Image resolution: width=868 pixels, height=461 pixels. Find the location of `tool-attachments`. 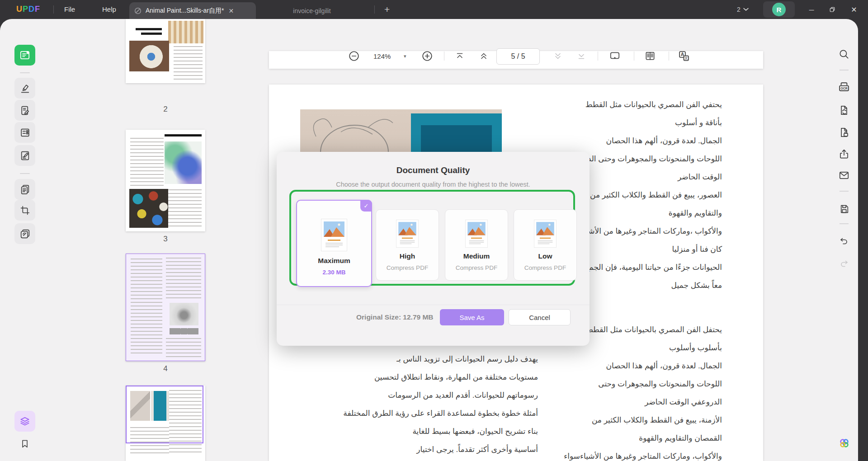

tool-attachments is located at coordinates (25, 458).